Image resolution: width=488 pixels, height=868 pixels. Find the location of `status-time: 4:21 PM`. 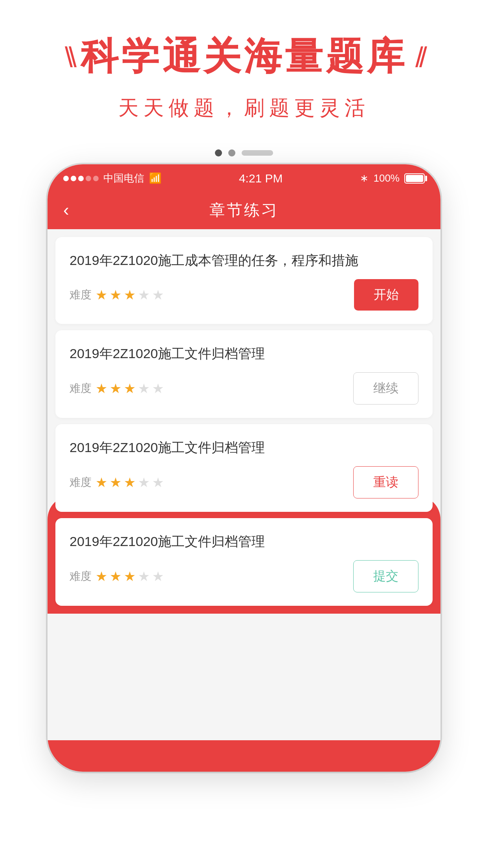

status-time: 4:21 PM is located at coordinates (261, 178).